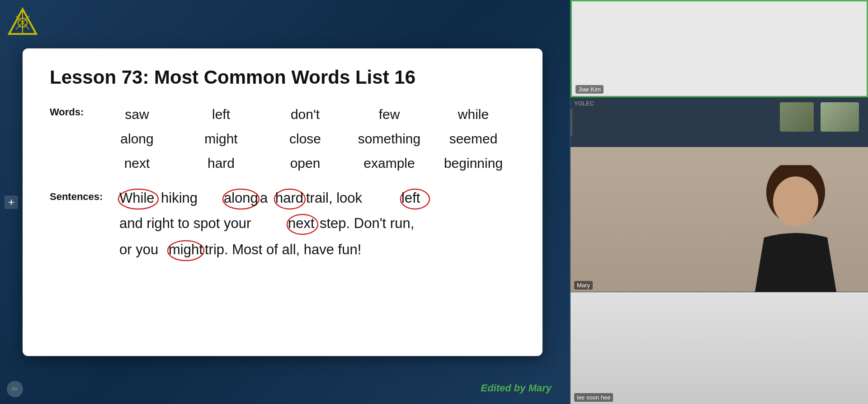 Image resolution: width=868 pixels, height=404 pixels. I want to click on word-item: example, so click(389, 163).